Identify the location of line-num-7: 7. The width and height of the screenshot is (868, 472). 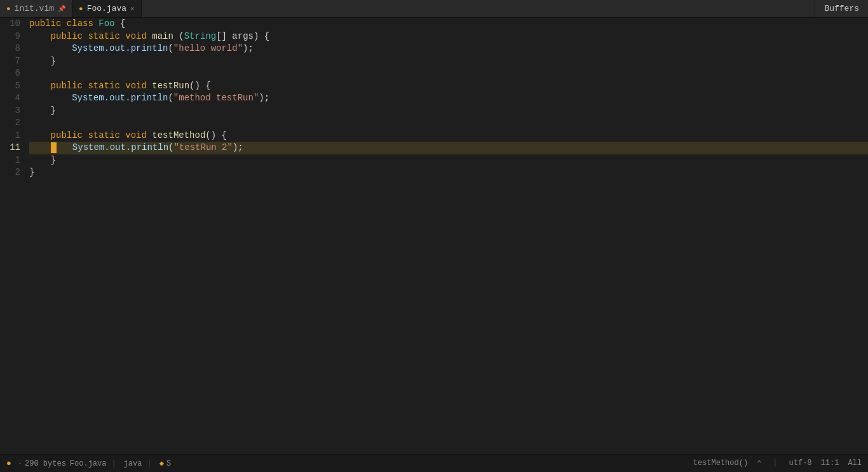
(10, 62).